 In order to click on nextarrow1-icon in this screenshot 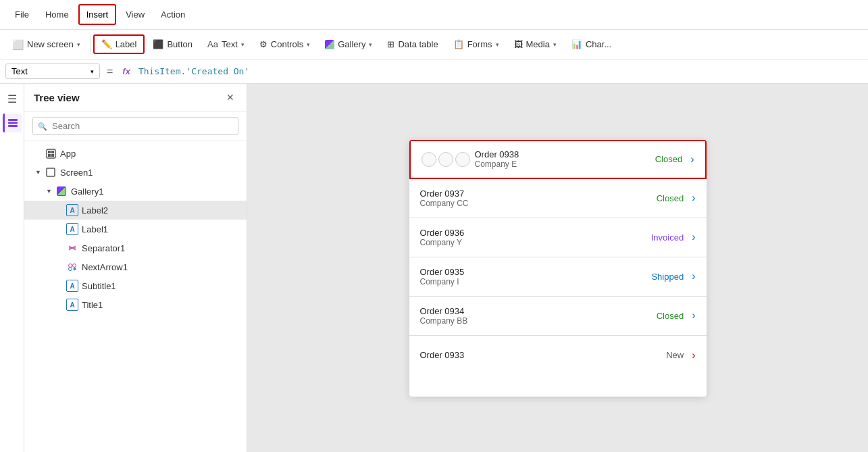, I will do `click(72, 267)`.